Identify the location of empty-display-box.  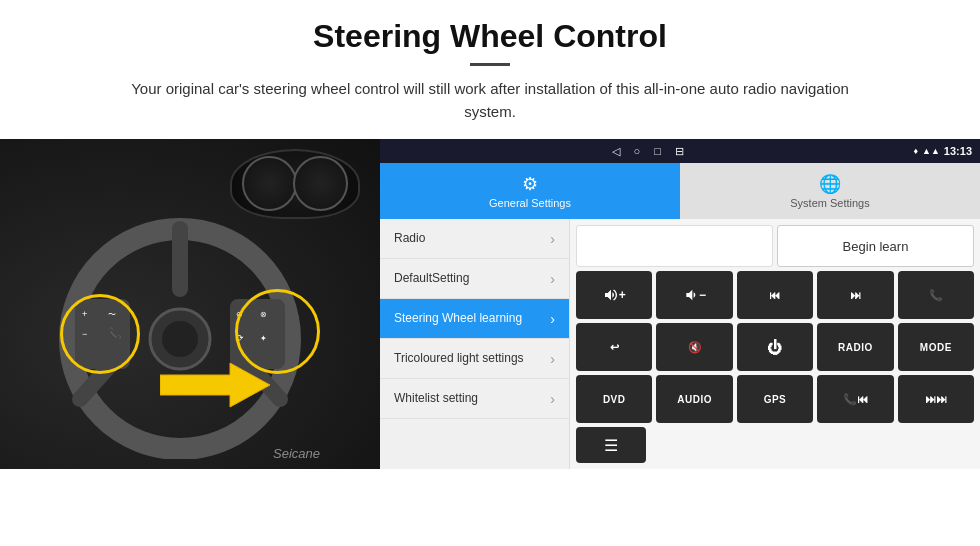
(674, 246).